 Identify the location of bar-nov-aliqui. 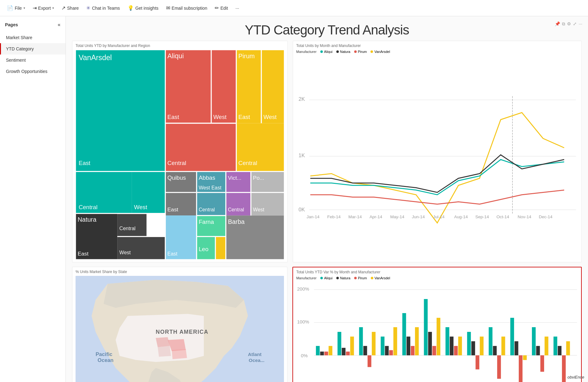
(534, 341).